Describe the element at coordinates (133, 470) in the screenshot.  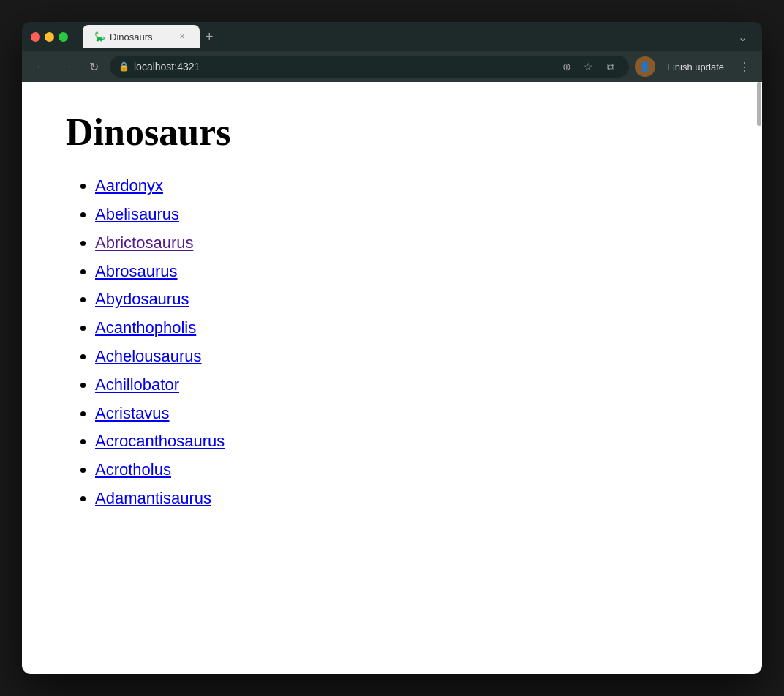
I see `dinosaur-link: Acrotholus` at that location.